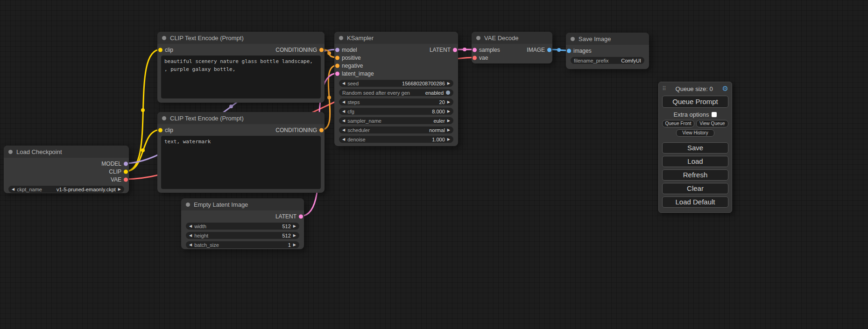 This screenshot has height=329, width=868. What do you see at coordinates (66, 152) in the screenshot?
I see `node-title-bar: Load Checkpoint` at bounding box center [66, 152].